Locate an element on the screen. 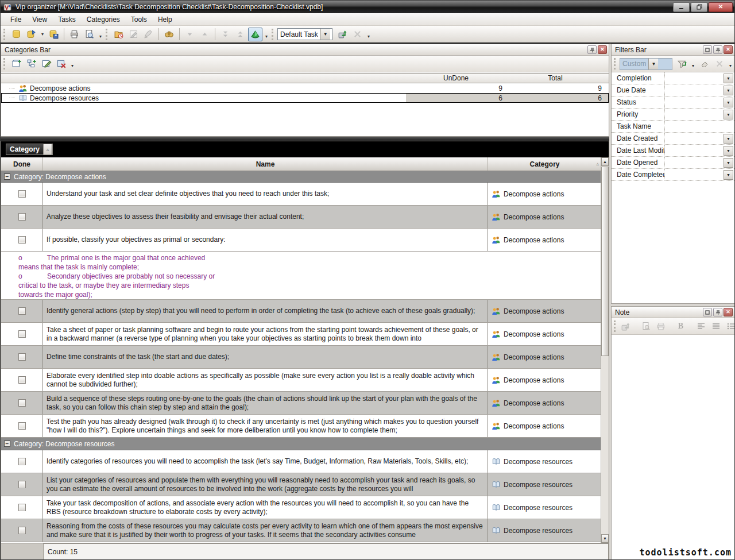  filter-preset-combobox: Custom ▼ is located at coordinates (646, 64).